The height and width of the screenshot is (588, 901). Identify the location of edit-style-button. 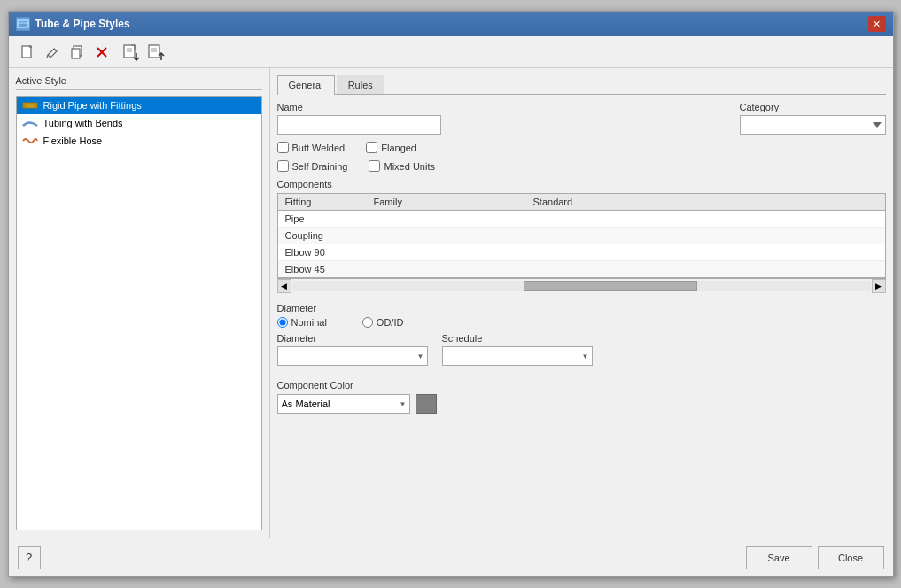
(52, 52).